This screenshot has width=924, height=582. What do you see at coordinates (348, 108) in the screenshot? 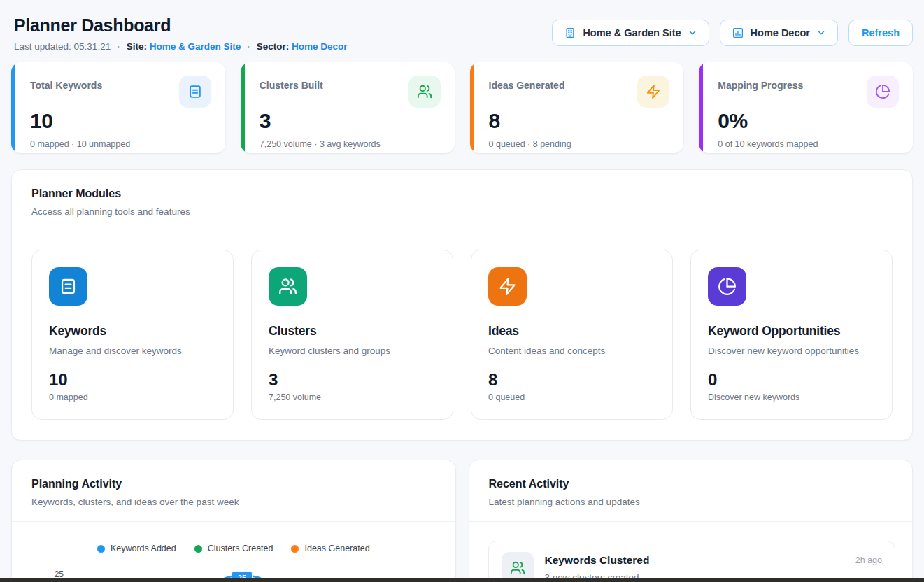
I see `stat-card-clusters-built: Clusters Built 3 7,250 volume · 3 avg ke…` at bounding box center [348, 108].